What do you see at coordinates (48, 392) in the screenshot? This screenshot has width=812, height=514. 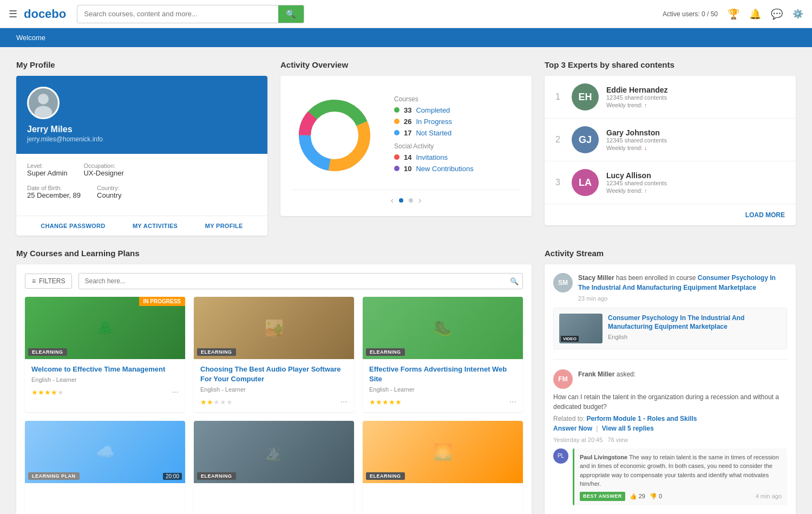 I see `course-stars-1: ★★★★★` at bounding box center [48, 392].